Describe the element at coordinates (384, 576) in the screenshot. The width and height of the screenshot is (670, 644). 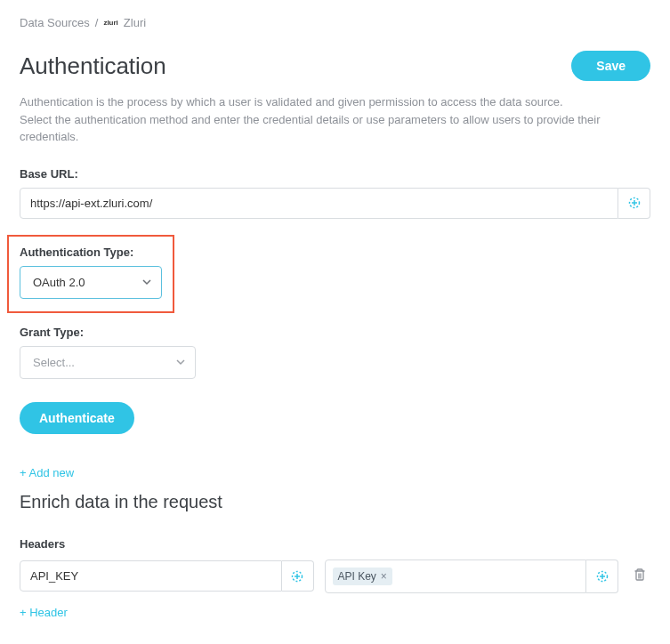
I see `tag-remove-icon: ×` at that location.